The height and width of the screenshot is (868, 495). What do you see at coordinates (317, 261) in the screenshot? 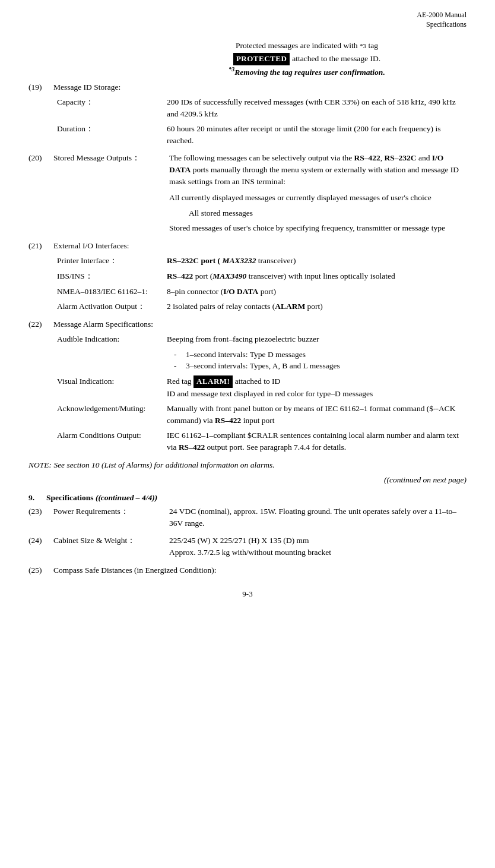
I see `printer-content: RS–232C port ( MAX3232 transceiver)` at bounding box center [317, 261].